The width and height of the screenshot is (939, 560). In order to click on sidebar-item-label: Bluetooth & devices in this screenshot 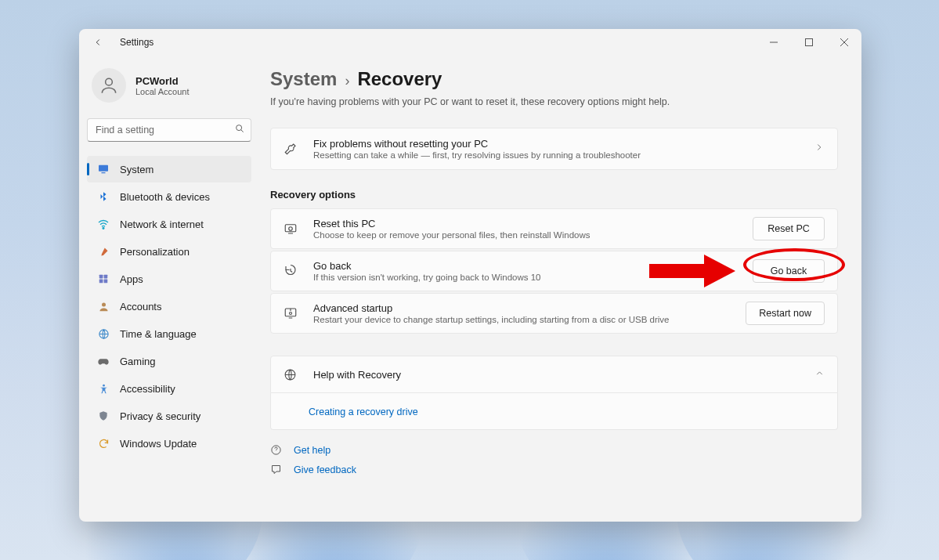, I will do `click(164, 197)`.